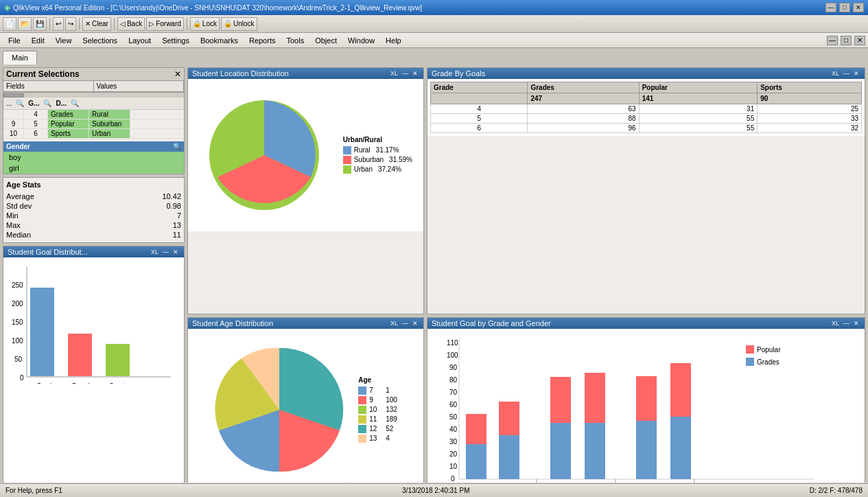  I want to click on age11-label: 11, so click(376, 419).